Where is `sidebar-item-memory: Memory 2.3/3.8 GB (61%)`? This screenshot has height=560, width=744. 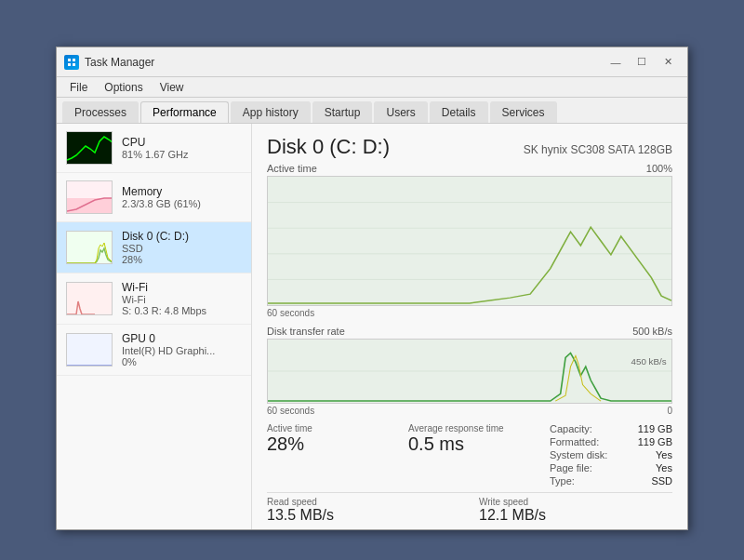
sidebar-item-memory: Memory 2.3/3.8 GB (61%) is located at coordinates (154, 197).